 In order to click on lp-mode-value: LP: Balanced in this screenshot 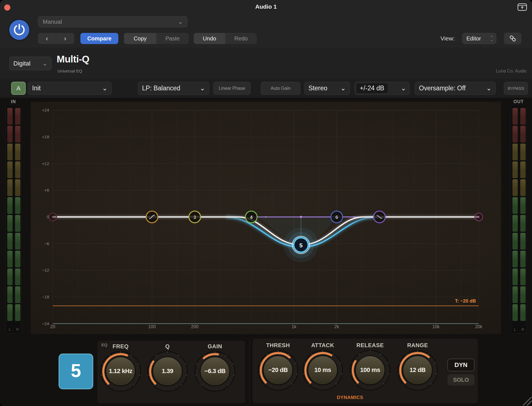, I will do `click(161, 88)`.